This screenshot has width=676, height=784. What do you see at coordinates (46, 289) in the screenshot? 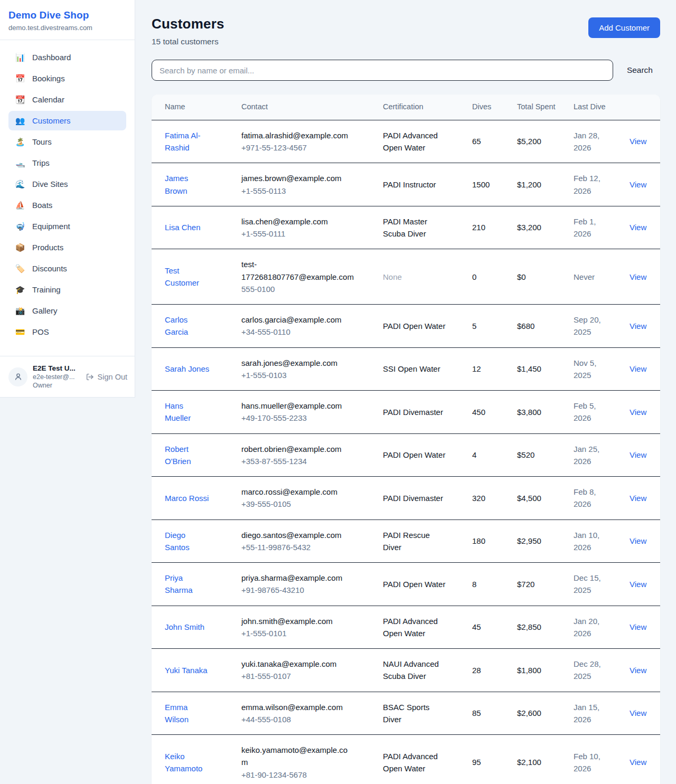
I see `sidebar-item-label: Training` at bounding box center [46, 289].